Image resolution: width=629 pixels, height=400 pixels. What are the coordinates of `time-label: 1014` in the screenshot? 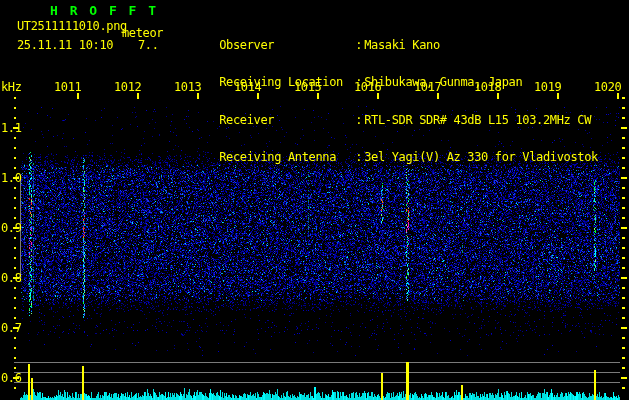 It's located at (249, 87).